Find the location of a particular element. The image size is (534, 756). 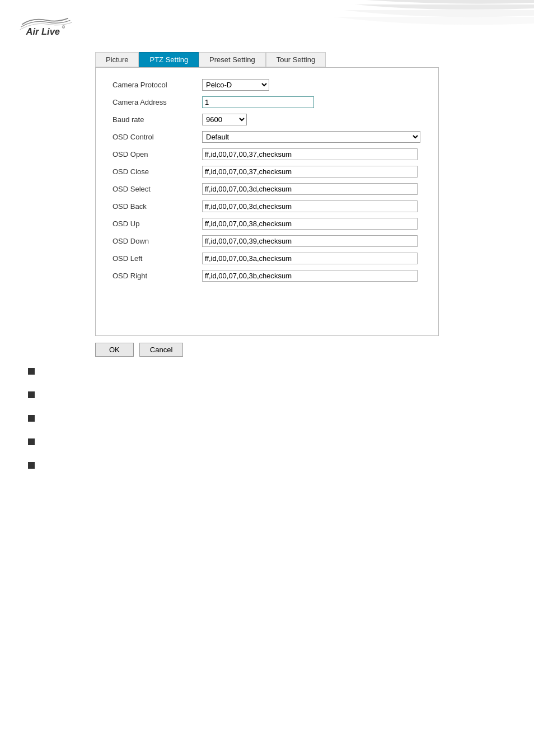

label-osd-back: OSD Back is located at coordinates (157, 206).